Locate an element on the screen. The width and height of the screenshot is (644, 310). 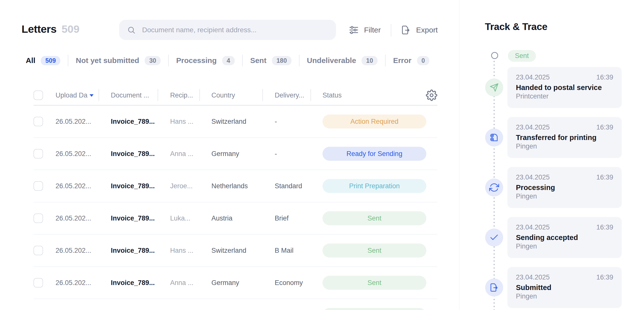
table-row: 26.05.202... Invoice_789... Luka... Aust… is located at coordinates (235, 218).